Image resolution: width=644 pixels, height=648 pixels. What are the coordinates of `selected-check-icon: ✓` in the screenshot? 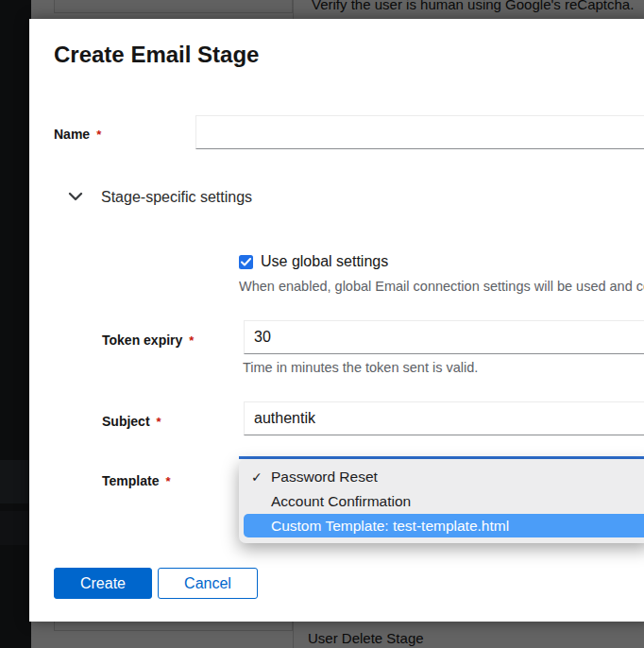 It's located at (257, 477).